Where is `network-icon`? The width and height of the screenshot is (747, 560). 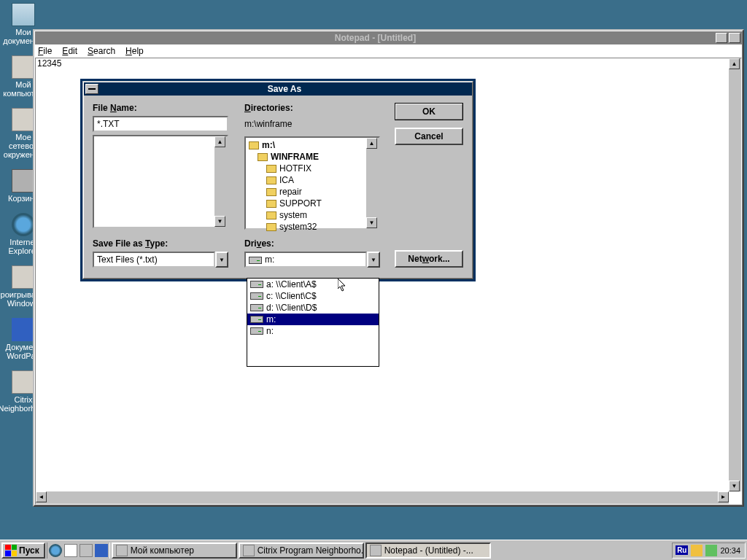
network-icon is located at coordinates (23, 120).